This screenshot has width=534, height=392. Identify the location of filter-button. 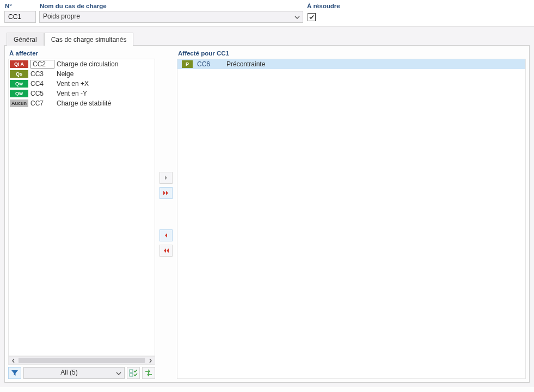
(15, 373).